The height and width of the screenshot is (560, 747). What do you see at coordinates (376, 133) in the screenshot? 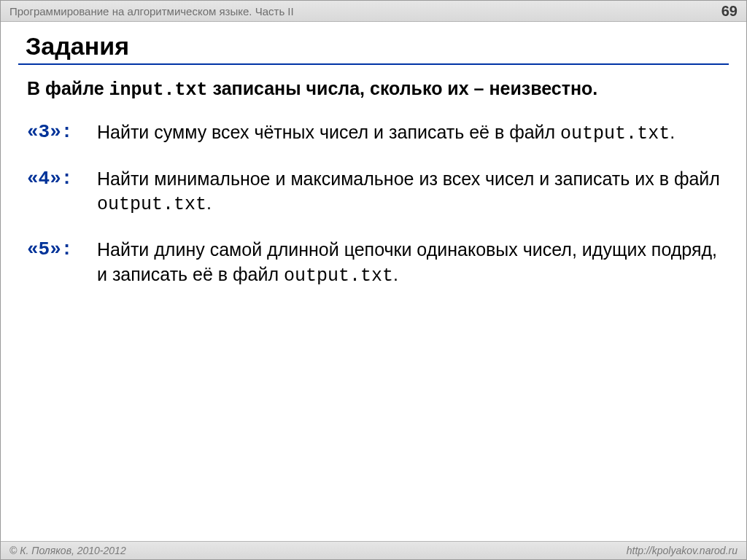
I see `task-item: «3»: Найти сумму всех чётных чисел и зап…` at bounding box center [376, 133].